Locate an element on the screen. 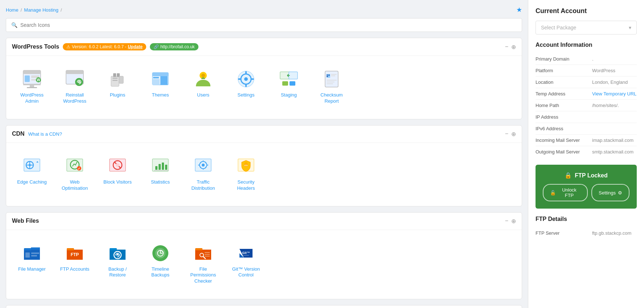 The width and height of the screenshot is (644, 308). file-manager-item: File Manager is located at coordinates (32, 264).